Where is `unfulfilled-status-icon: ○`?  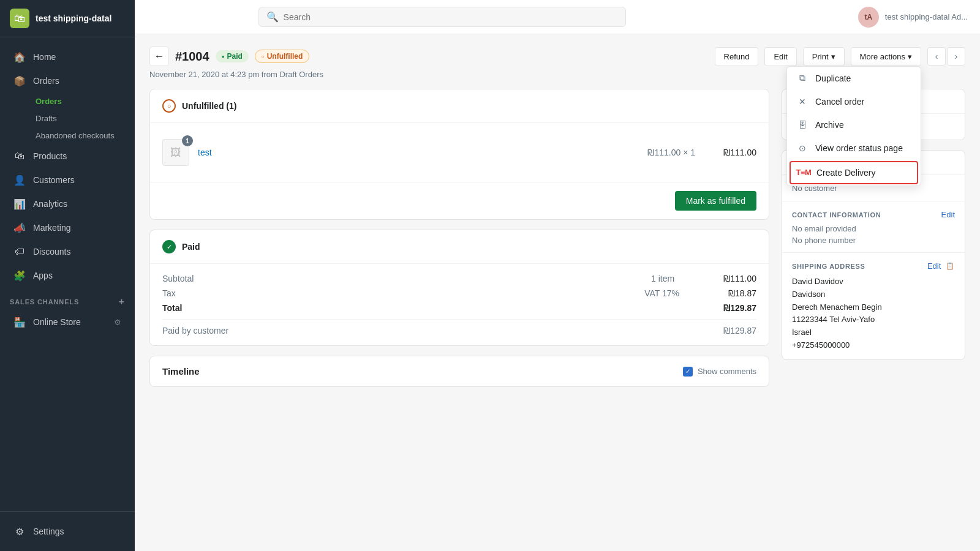 unfulfilled-status-icon: ○ is located at coordinates (169, 106).